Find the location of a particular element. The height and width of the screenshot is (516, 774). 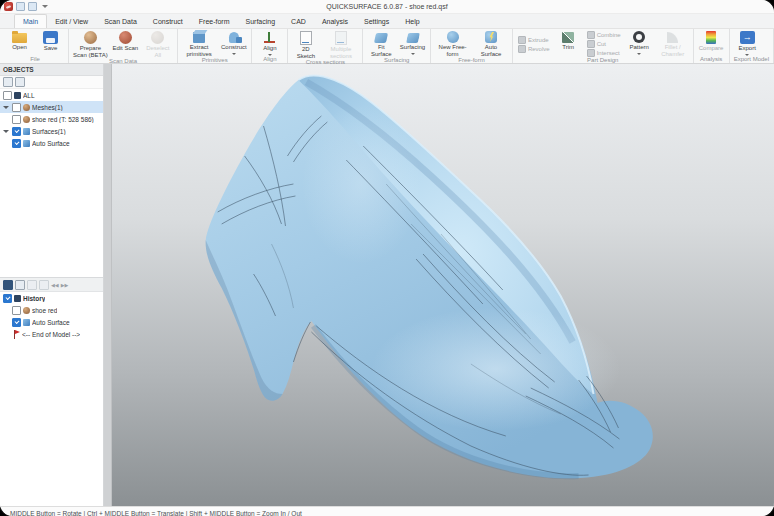

shoe-red-checkbox is located at coordinates (16, 120).